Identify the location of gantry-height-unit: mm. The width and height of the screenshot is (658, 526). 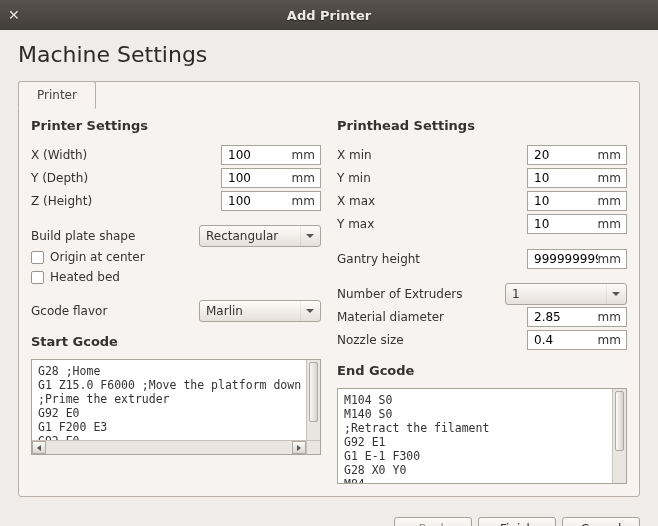
(610, 259).